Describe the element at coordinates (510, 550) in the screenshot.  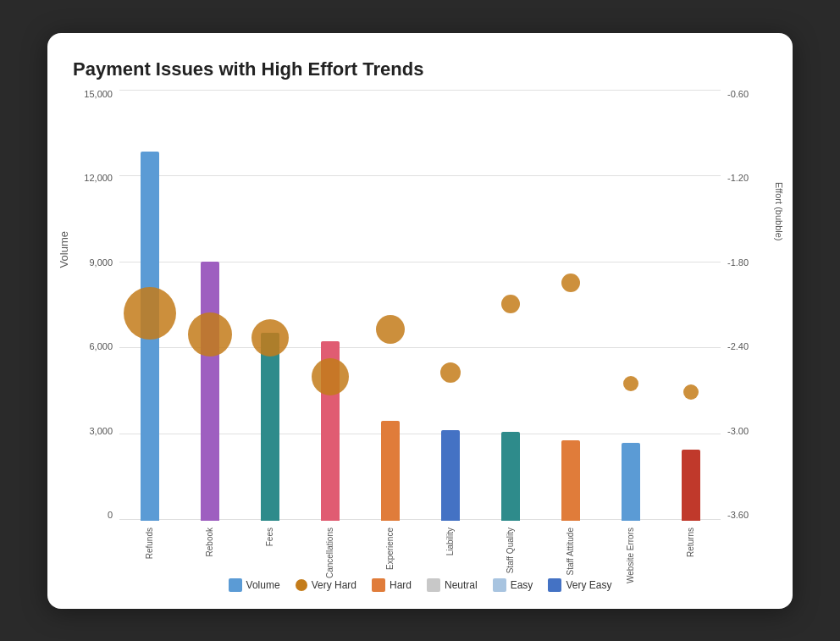
I see `x-label-text: Staff Quality` at that location.